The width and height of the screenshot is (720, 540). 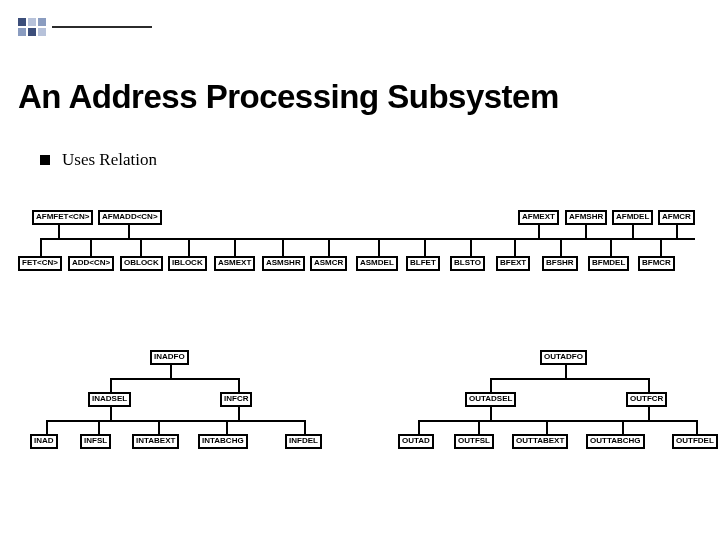 What do you see at coordinates (468, 264) in the screenshot?
I see `node-blsto: BLSTO` at bounding box center [468, 264].